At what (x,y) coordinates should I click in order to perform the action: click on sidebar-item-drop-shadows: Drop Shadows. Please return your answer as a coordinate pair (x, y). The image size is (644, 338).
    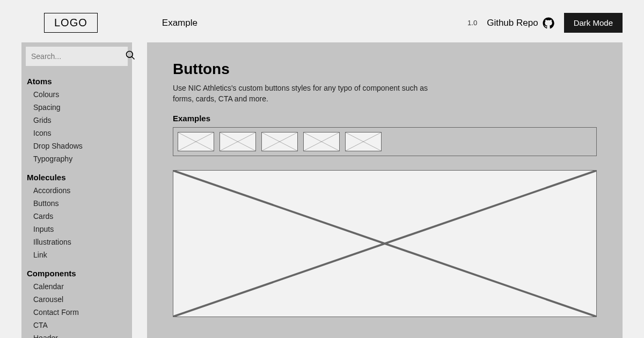
    Looking at the image, I should click on (77, 146).